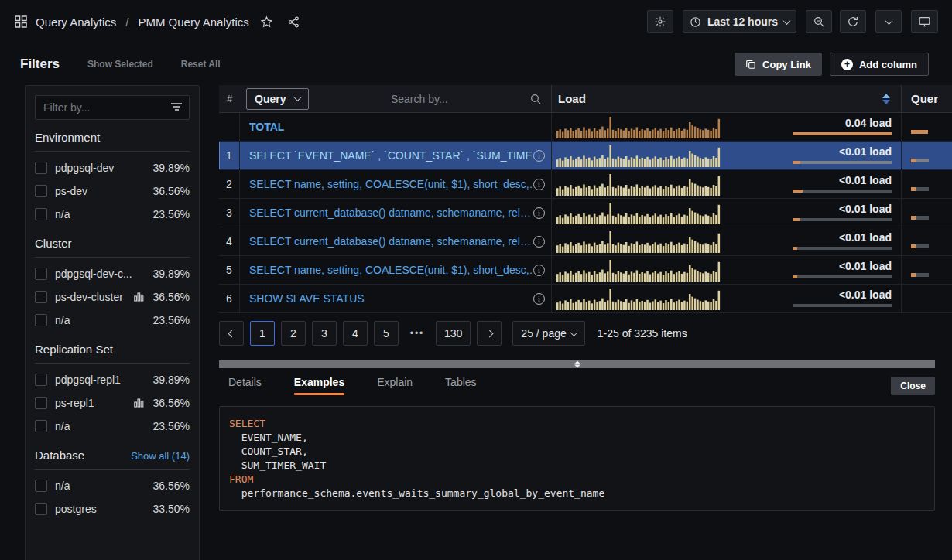  Describe the element at coordinates (585, 241) in the screenshot. I see `query-row: 4SELECT current_database() datname, sche…` at that location.